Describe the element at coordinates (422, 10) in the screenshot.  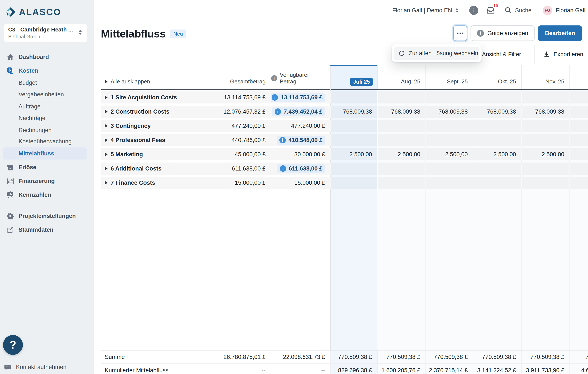
I see `workspace-name: Florian Gall | Demo EN` at that location.